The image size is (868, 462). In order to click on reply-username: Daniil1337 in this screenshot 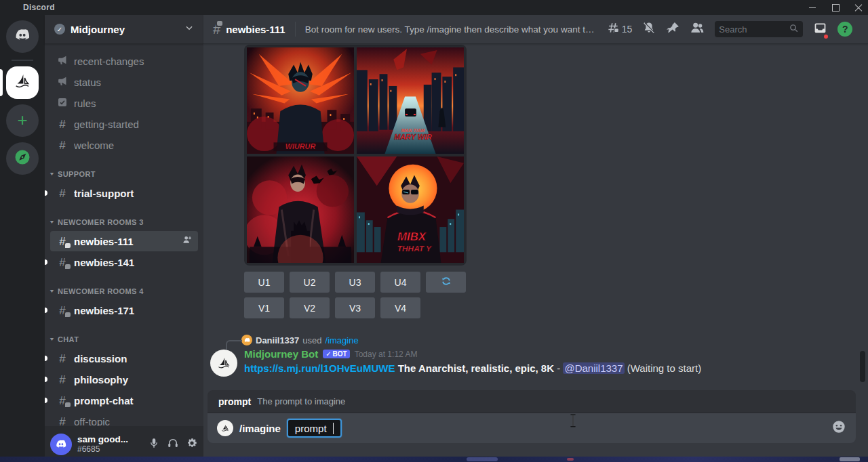, I will do `click(277, 340)`.